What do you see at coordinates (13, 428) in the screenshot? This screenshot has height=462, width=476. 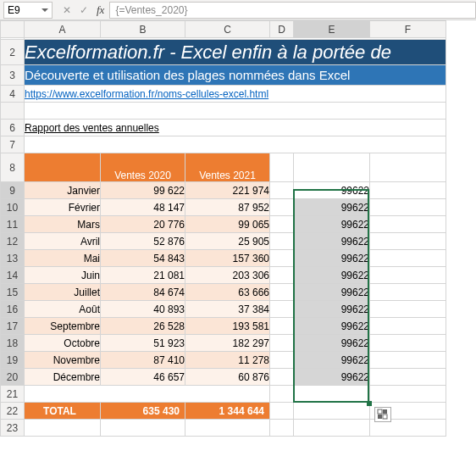 I see `row-header: 23` at bounding box center [13, 428].